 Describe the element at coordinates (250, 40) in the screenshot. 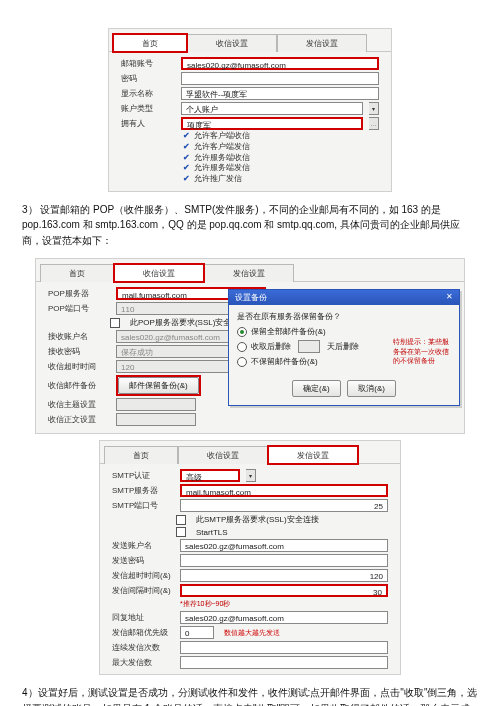

I see `tabs: 首页 收信设置 发信设置` at that location.